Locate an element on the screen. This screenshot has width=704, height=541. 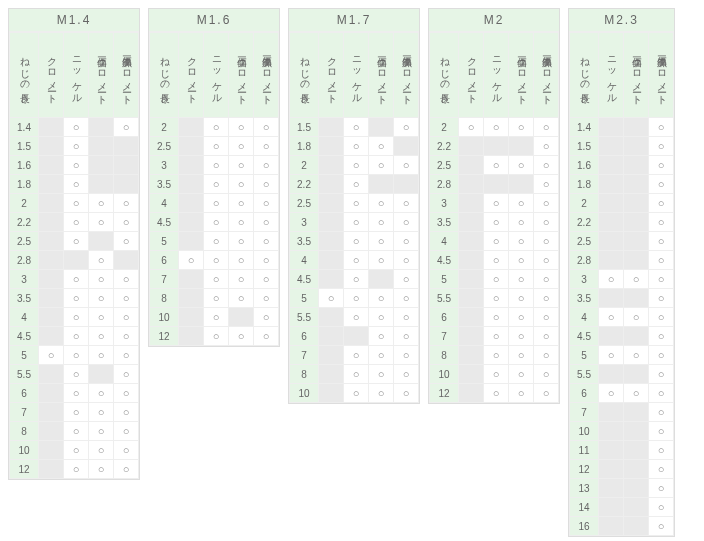
table-row: 8○○○ is located at coordinates (354, 374).